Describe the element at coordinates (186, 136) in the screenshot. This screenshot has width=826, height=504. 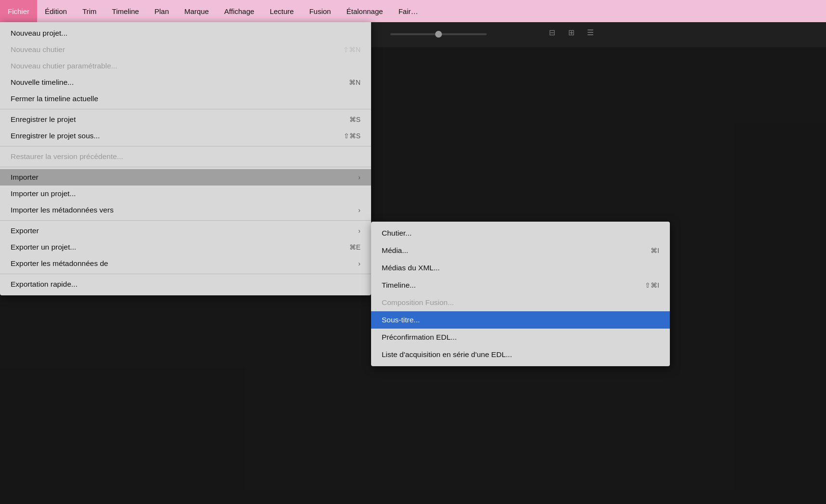
I see `menu-item-enregistrer-sous: Enregistrer le projet sous...⇧⌘S` at that location.